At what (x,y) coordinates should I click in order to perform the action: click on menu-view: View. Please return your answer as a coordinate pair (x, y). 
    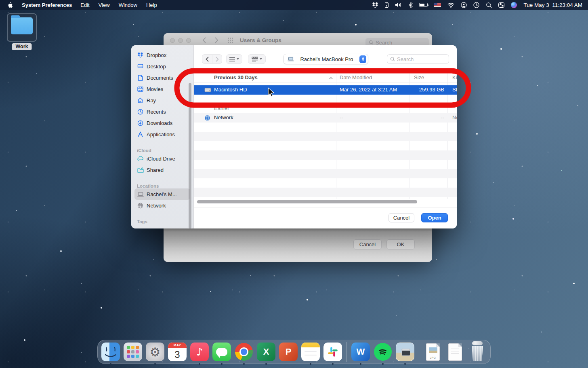
    Looking at the image, I should click on (104, 5).